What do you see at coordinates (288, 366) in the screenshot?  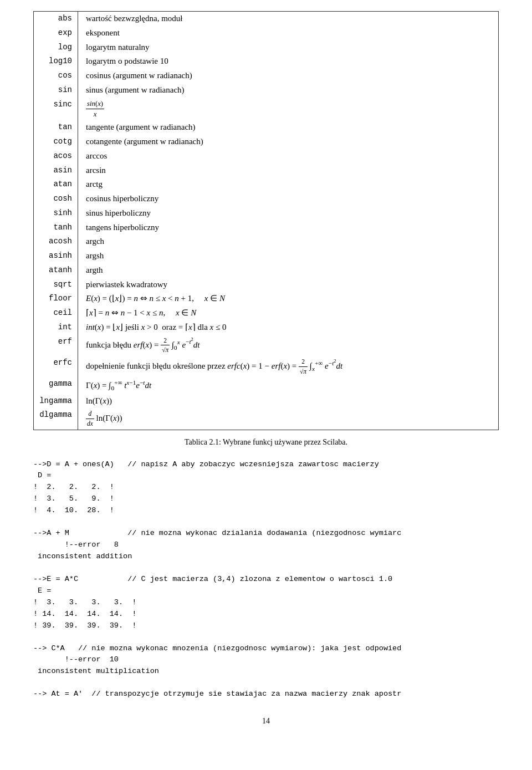 I see `func-desc: dopełnienie funkcji błędu określone prze…` at bounding box center [288, 366].